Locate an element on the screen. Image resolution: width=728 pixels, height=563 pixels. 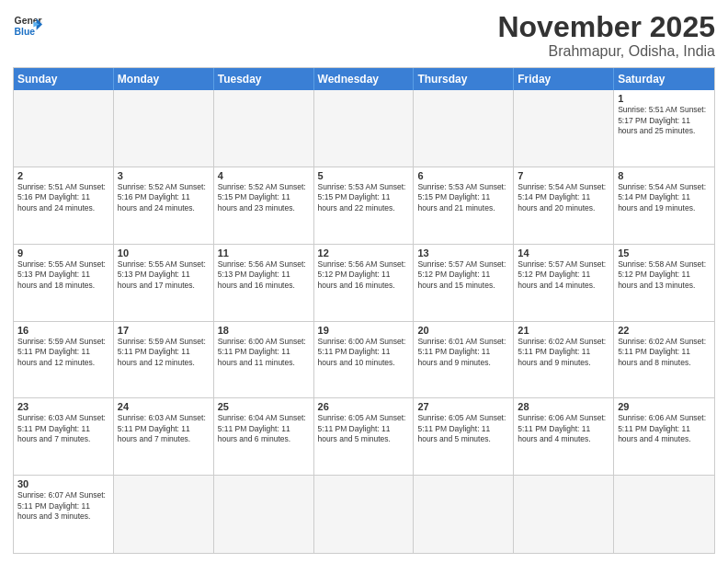
day-cell-27: 27Sunrise: 6:05 AM Sunset: 5:11 PM Dayli… is located at coordinates (463, 437).